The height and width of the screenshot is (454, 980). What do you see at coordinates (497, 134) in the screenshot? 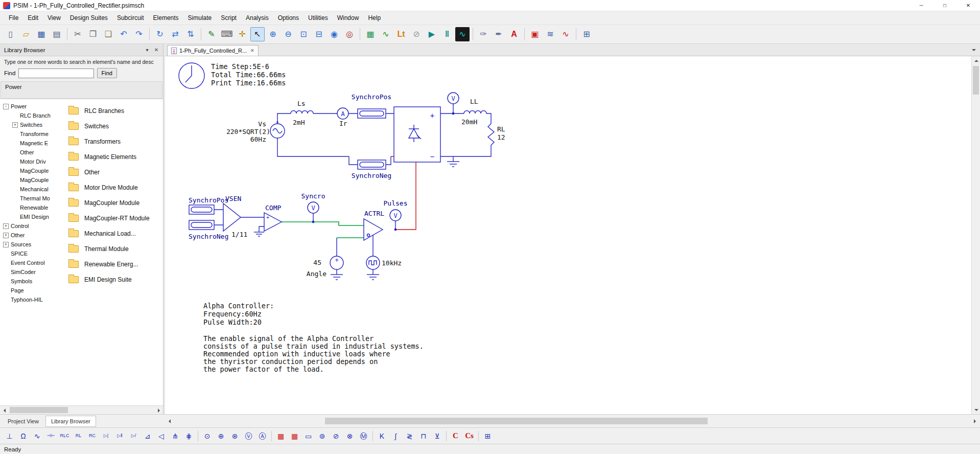
I see `rl-resistor: RL 12` at bounding box center [497, 134].